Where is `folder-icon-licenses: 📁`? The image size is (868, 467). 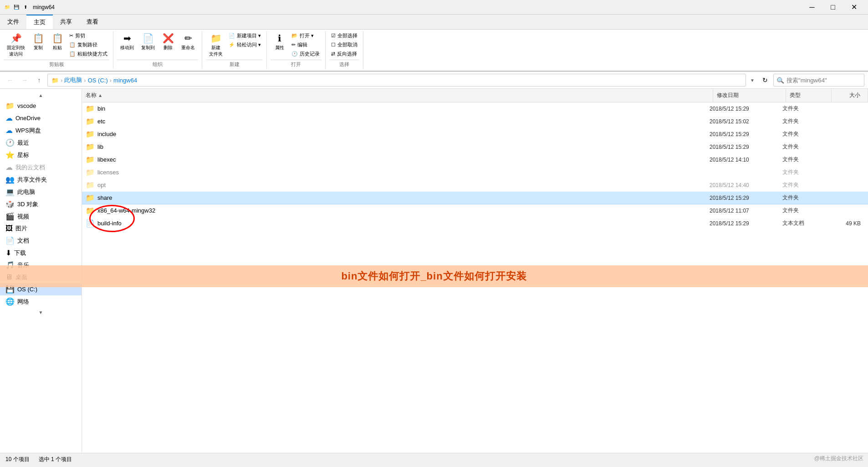 folder-icon-licenses: 📁 is located at coordinates (90, 172).